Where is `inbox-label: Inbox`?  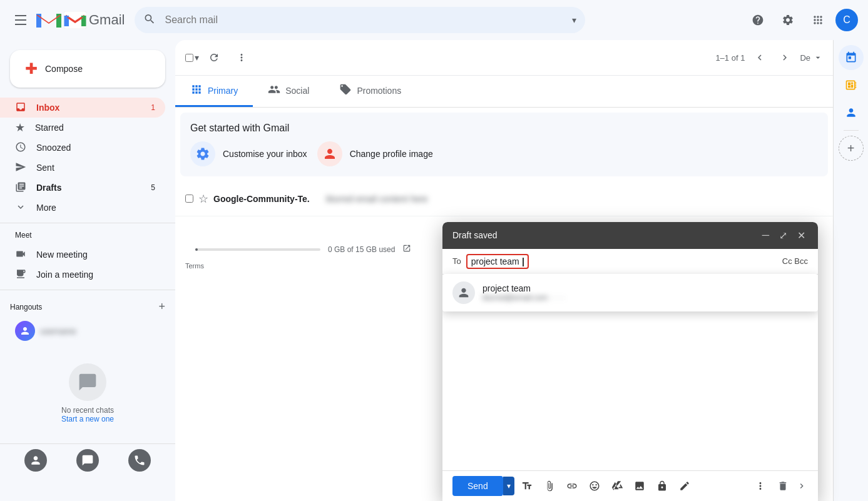
inbox-label: Inbox is located at coordinates (48, 108).